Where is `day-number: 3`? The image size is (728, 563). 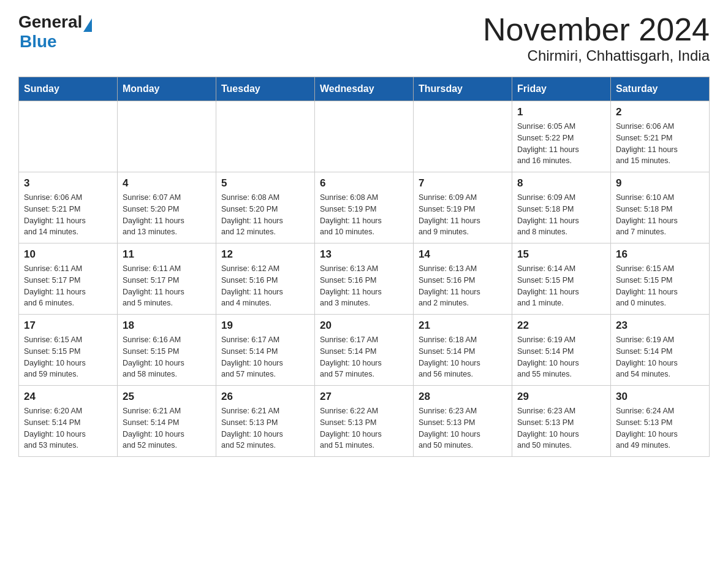 day-number: 3 is located at coordinates (68, 183).